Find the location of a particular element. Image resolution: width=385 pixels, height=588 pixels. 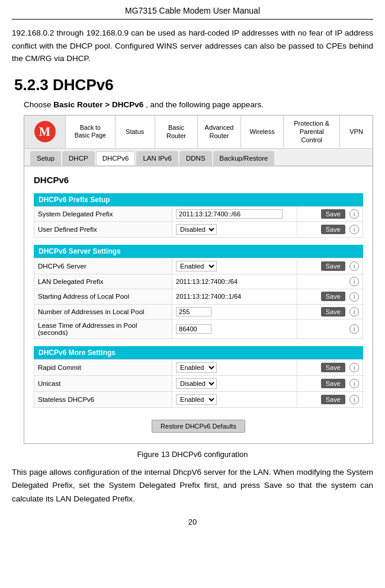

server-settings-table: DHCPv6 Server Enabled Disabled Save i LA… is located at coordinates (198, 299).